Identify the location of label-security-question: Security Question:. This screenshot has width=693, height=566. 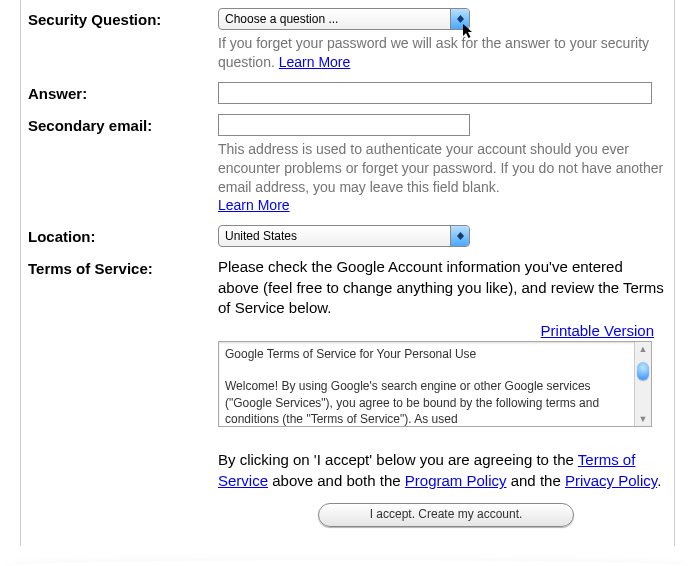
(121, 18).